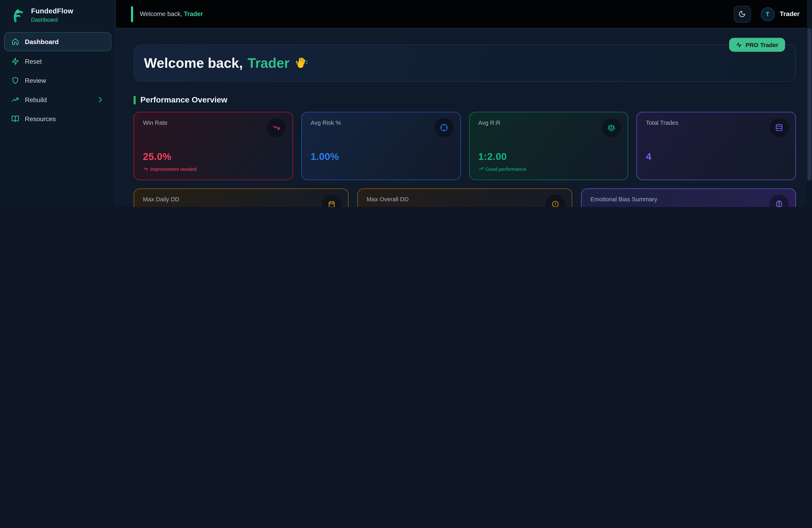 This screenshot has height=528, width=812. What do you see at coordinates (549, 123) in the screenshot?
I see `stat-label: Avg R:R` at bounding box center [549, 123].